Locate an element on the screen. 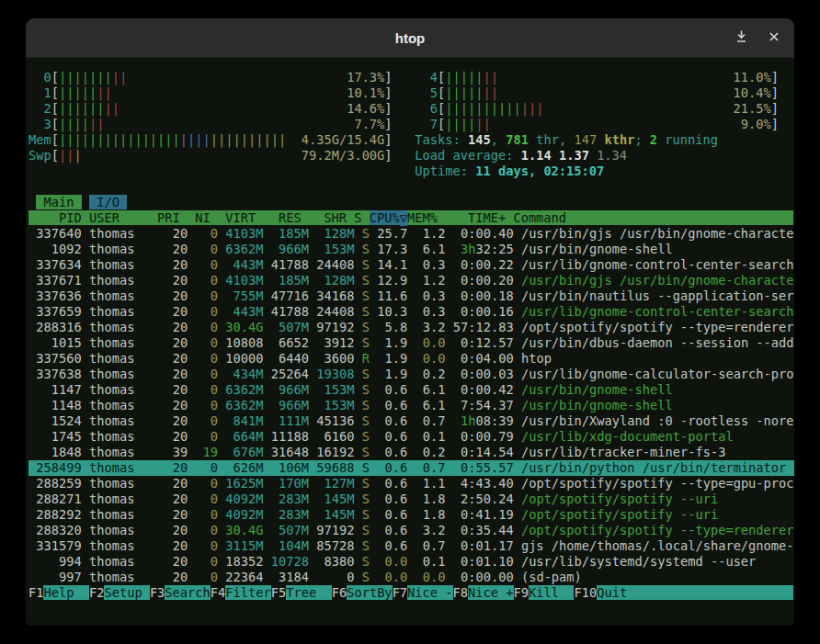 The height and width of the screenshot is (644, 820). cell-res: 25264 is located at coordinates (290, 374).